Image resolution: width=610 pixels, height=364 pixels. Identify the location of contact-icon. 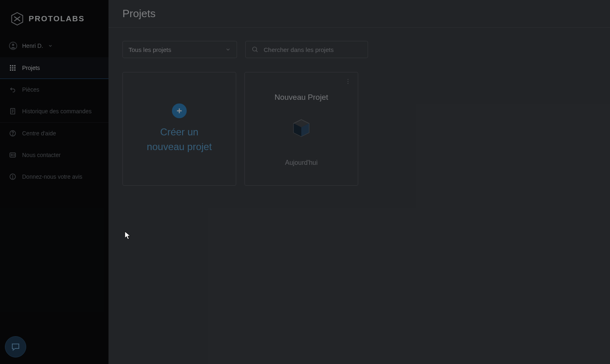
(13, 155).